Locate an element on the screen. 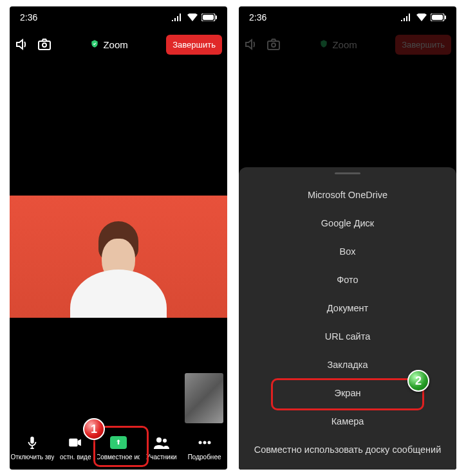 This screenshot has width=466, height=476. share-option-onedrive: Microsoft OneDrive is located at coordinates (348, 195).